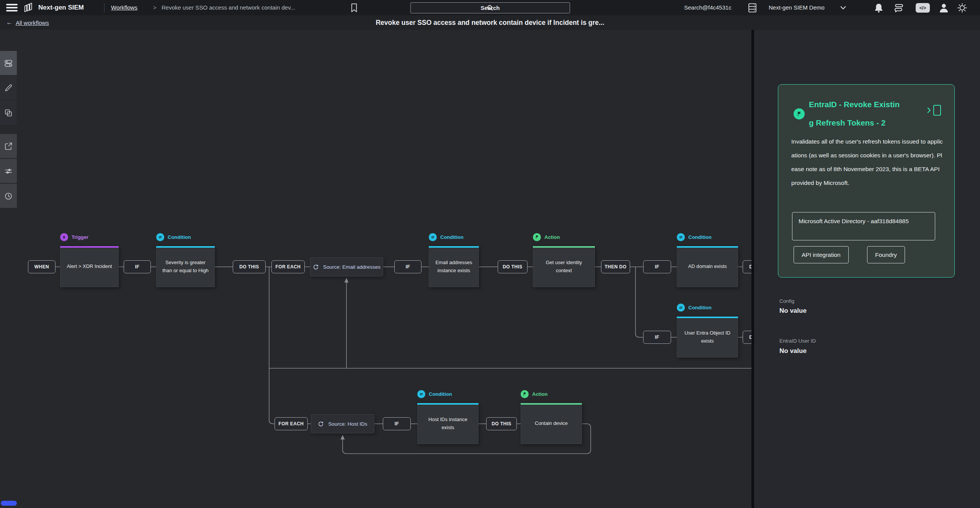 This screenshot has height=508, width=980. Describe the element at coordinates (8, 88) in the screenshot. I see `pencil-icon` at that location.